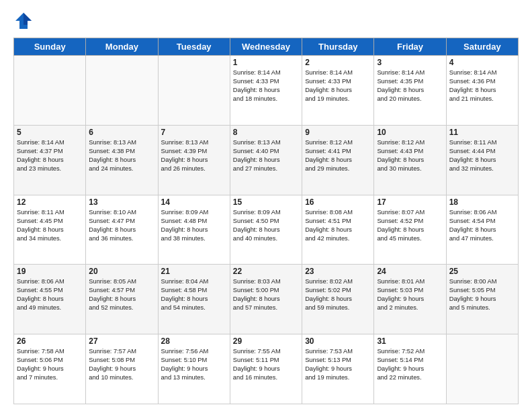 The image size is (532, 411). Describe the element at coordinates (50, 132) in the screenshot. I see `day-number: 5` at that location.